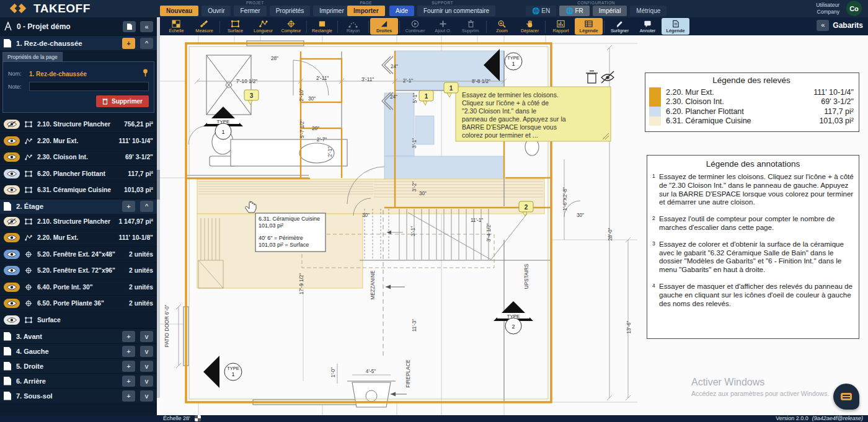 The width and height of the screenshot is (868, 422). What do you see at coordinates (560, 26) in the screenshot?
I see `tool-rapport: Rapport` at bounding box center [560, 26].